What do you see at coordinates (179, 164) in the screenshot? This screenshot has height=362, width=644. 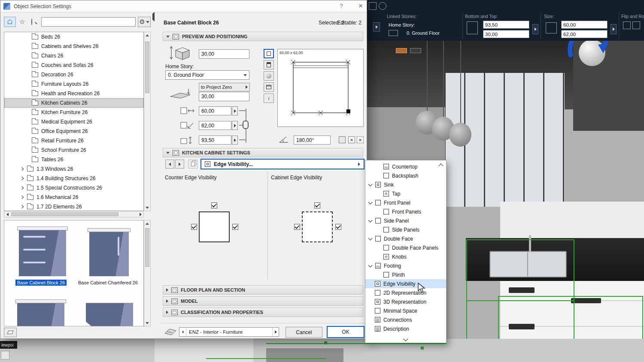 I see `next-page-button` at bounding box center [179, 164].